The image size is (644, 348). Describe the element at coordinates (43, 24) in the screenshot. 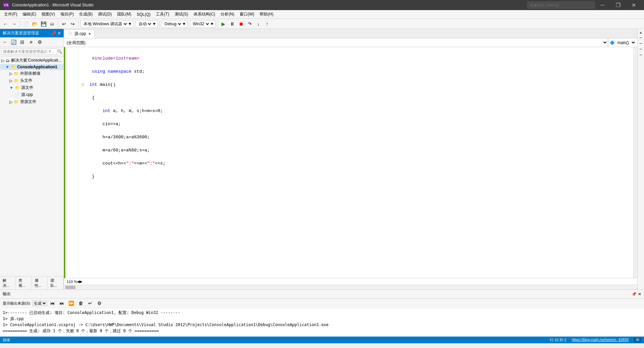

I see `toolbar-save: 💾` at that location.